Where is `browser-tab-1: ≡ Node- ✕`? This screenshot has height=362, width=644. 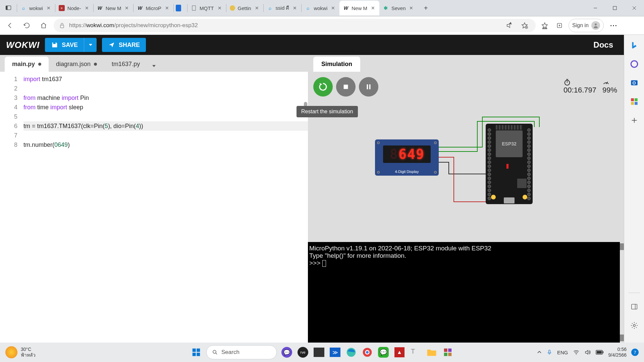 browser-tab-1: ≡ Node- ✕ is located at coordinates (74, 8).